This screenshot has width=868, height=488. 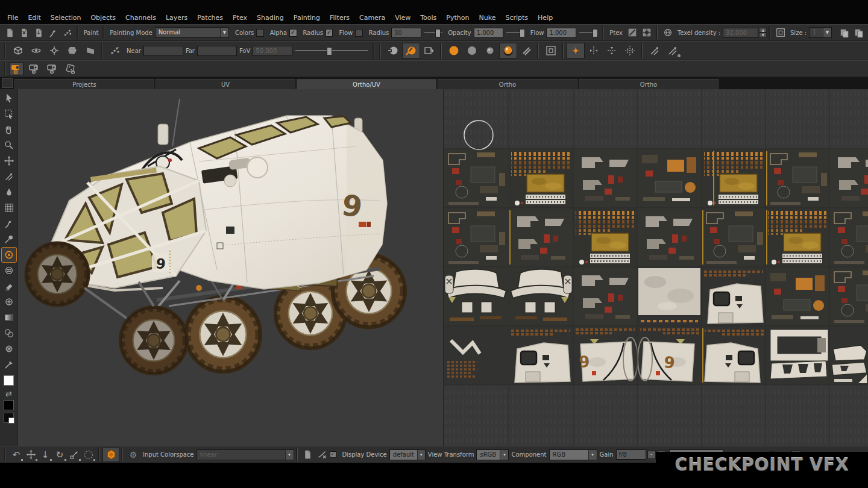 What do you see at coordinates (9, 192) in the screenshot?
I see `blur-droplet-icon` at bounding box center [9, 192].